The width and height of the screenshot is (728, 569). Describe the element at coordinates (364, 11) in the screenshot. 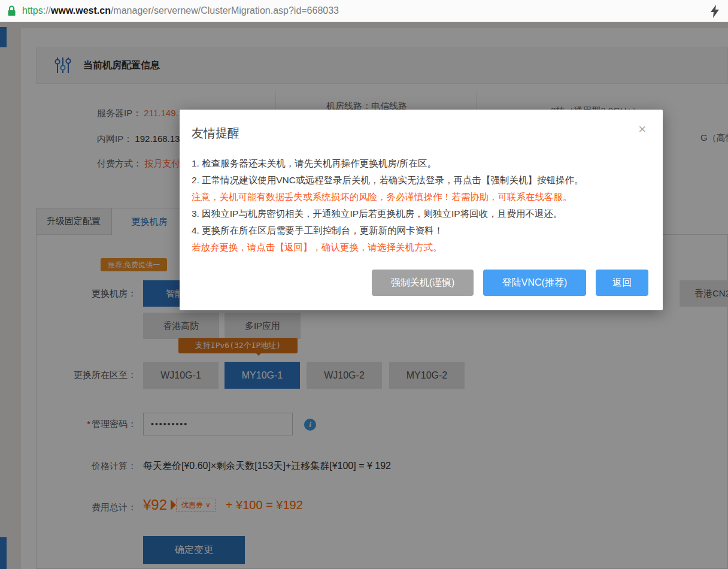

I see `browser-address-bar: https://www.west.cn/manager/servernew/Cl…` at that location.